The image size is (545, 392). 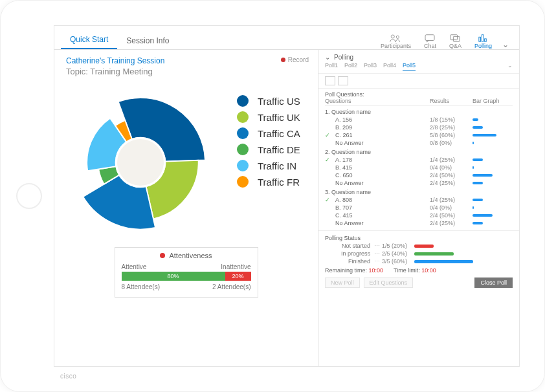 I want to click on tool-participants: Participants, so click(x=396, y=41).